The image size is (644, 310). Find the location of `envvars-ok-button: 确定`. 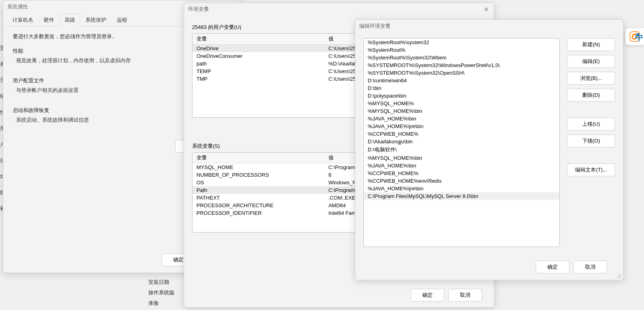

envvars-ok-button: 确定 is located at coordinates (427, 295).